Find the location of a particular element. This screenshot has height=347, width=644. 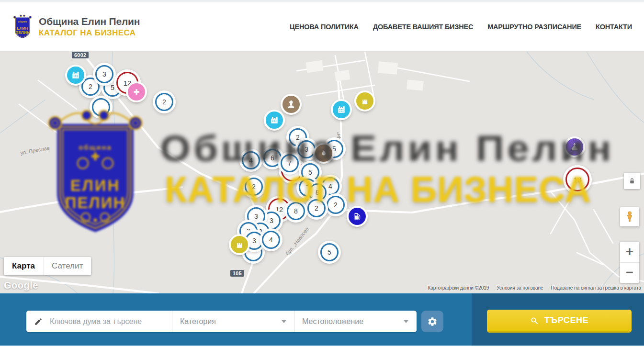

location-select-value: Местоположение is located at coordinates (333, 322).